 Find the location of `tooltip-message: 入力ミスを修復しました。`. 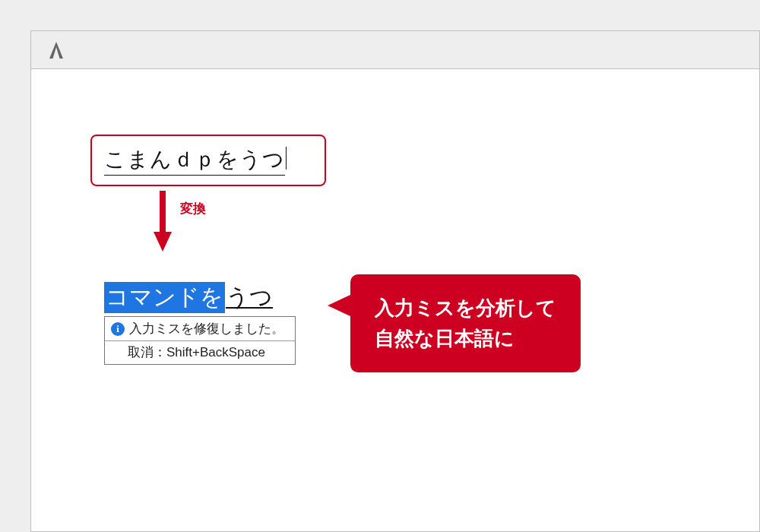

tooltip-message: 入力ミスを修復しました。 is located at coordinates (207, 328).